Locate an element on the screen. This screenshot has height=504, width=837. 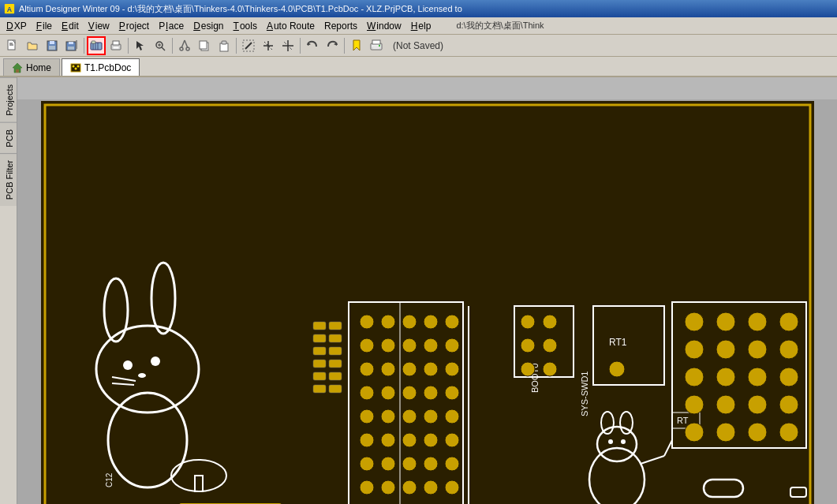
menu-place: Place is located at coordinates (171, 26).